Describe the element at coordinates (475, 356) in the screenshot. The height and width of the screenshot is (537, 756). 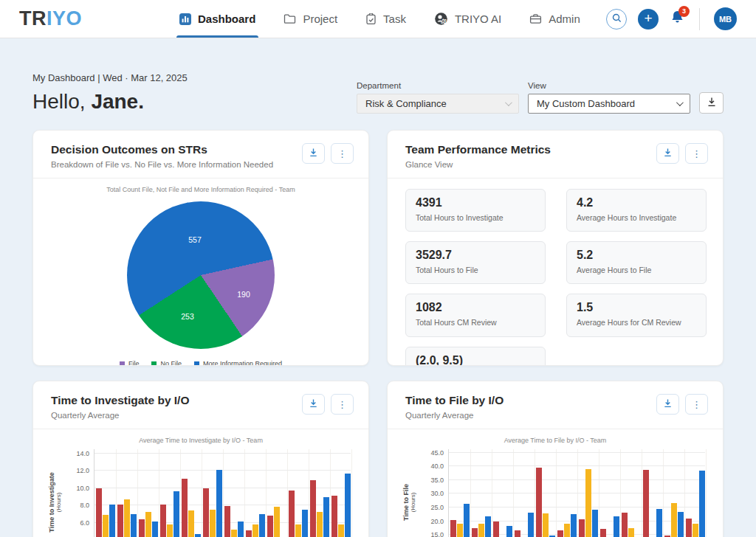
I see `metric-tile: (2.0, 9.5)95% confidence interval for ho…` at that location.